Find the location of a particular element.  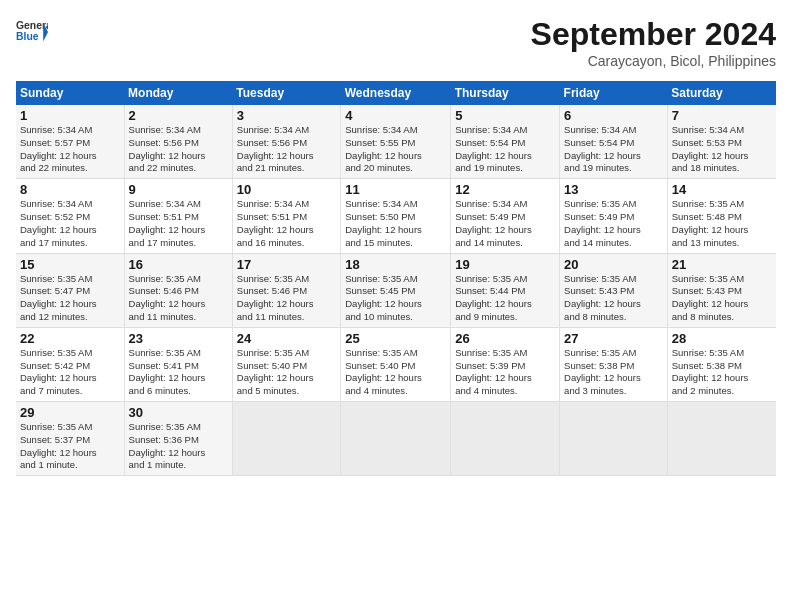

day-info: Sunrise: 5:34 AM Sunset: 5:53 PM Dayligh… is located at coordinates (710, 148).